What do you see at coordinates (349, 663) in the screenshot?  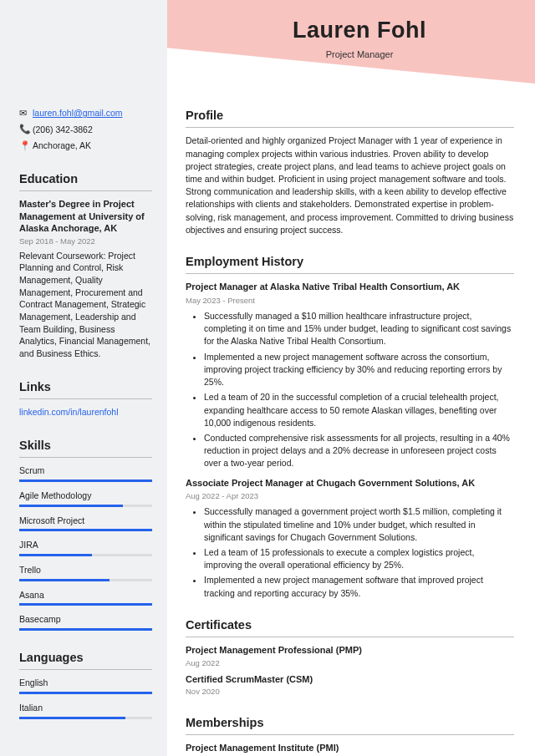 I see `certificate-date: Aug 2022` at bounding box center [349, 663].